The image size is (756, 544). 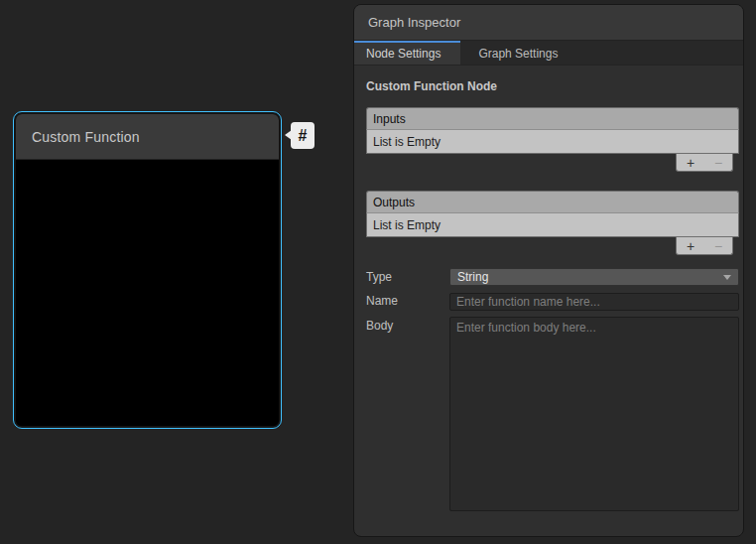 I want to click on inputs-empty-label: List is Empty, so click(x=407, y=142).